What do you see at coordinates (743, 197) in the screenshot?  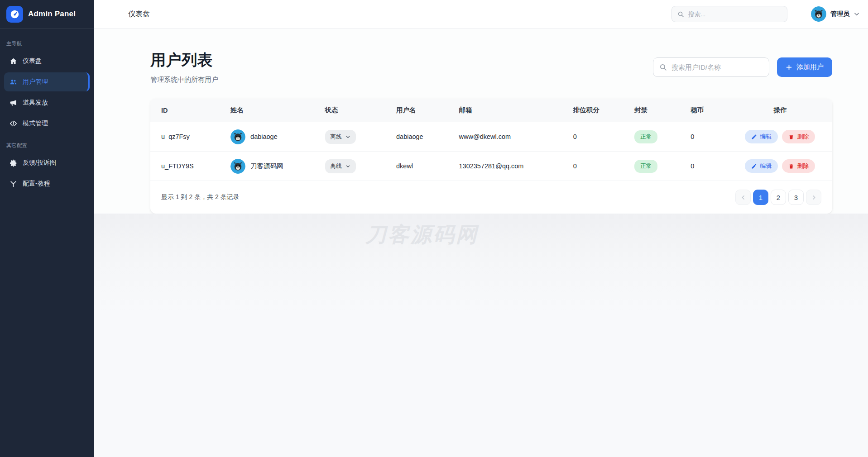 I see `prev-page-button` at bounding box center [743, 197].